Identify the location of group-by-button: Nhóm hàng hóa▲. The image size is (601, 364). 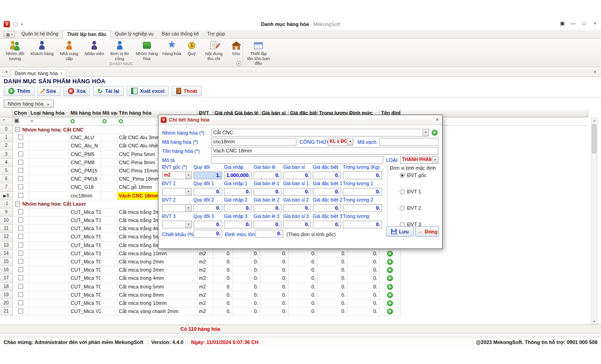
(29, 104).